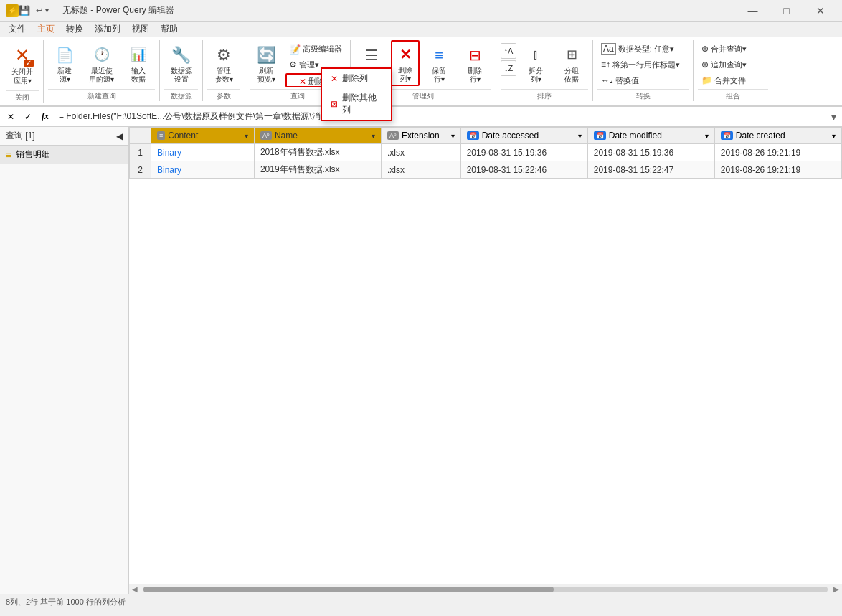  I want to click on delete-col-menu-item: ✕ 删除列, so click(356, 79).